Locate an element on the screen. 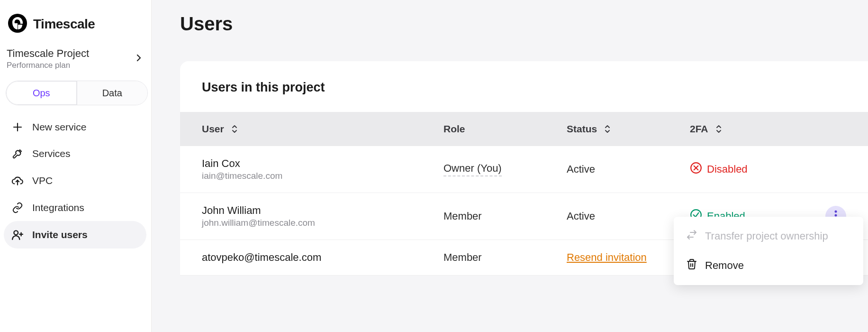 Image resolution: width=868 pixels, height=332 pixels. trash-icon is located at coordinates (692, 266).